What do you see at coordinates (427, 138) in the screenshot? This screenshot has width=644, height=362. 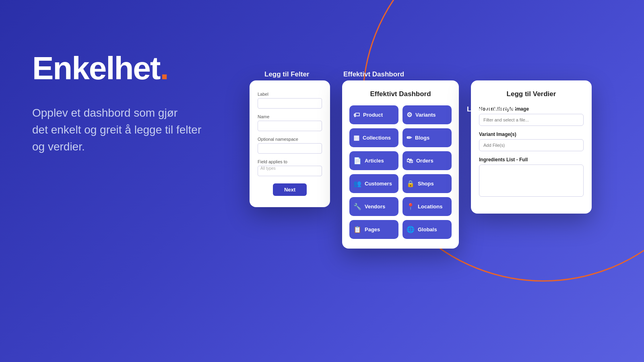 I see `btn-blogs: ✏ Blogs` at bounding box center [427, 138].